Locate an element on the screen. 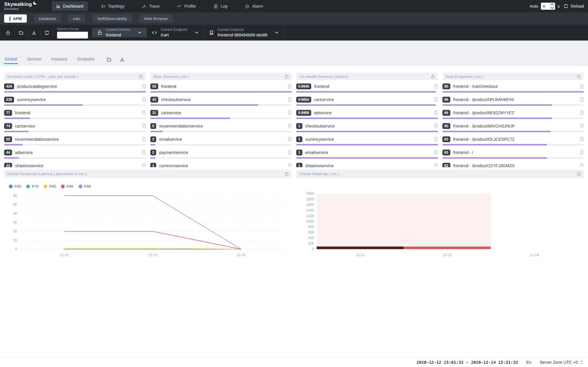 Image resolution: width=588 pixels, height=367 pixels. workspace-tab-web-browser: Web Browser is located at coordinates (156, 19).